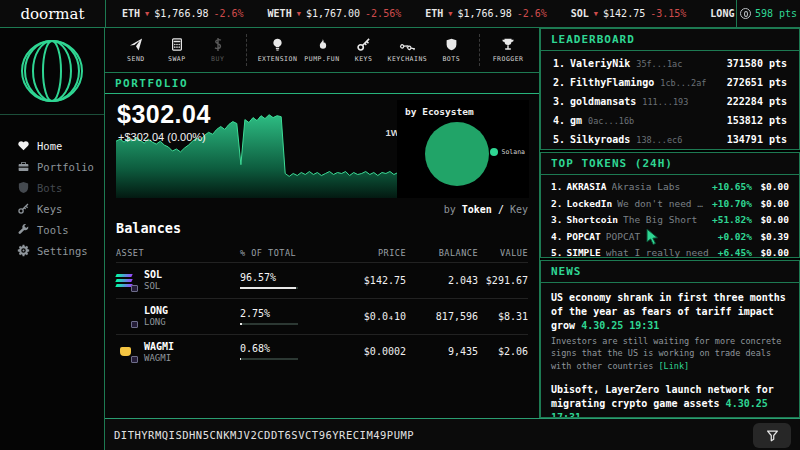 The width and height of the screenshot is (800, 450). Describe the element at coordinates (463, 112) in the screenshot. I see `ecosystem-title: by Ecosystem` at that location.